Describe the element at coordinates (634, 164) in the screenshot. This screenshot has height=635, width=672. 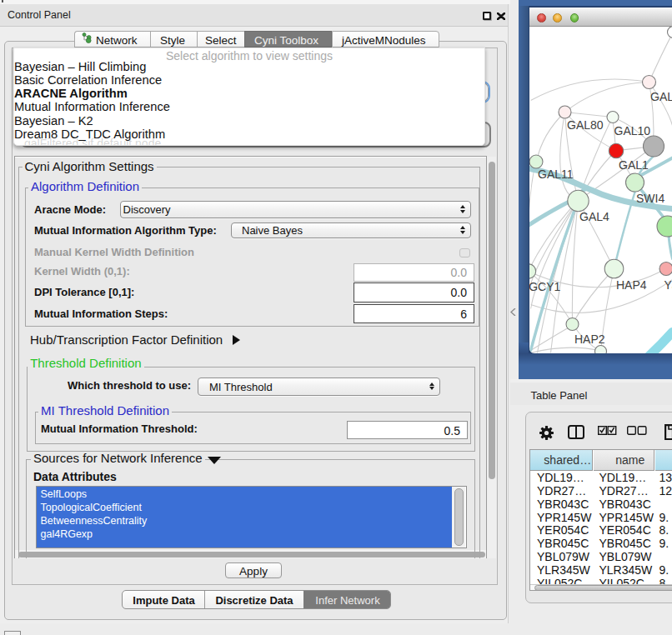
I see `svg-text: GAL1` at that location.